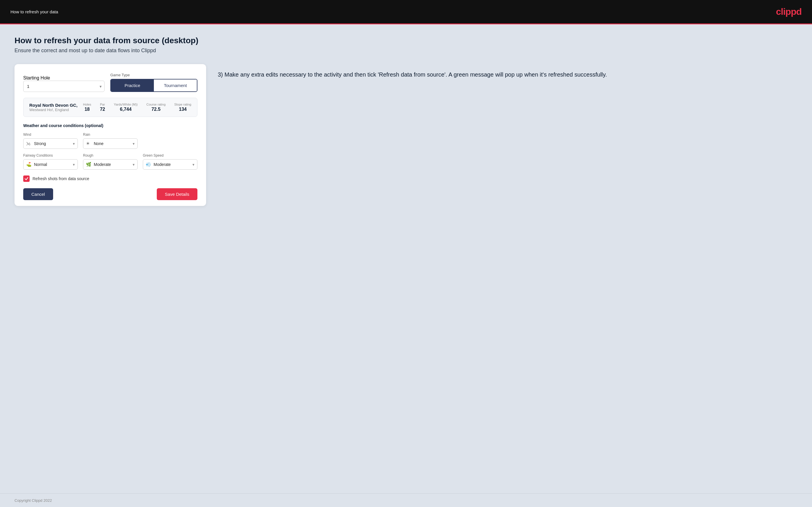  Describe the element at coordinates (110, 164) in the screenshot. I see `rough-select: Moderate Light Heavy` at that location.